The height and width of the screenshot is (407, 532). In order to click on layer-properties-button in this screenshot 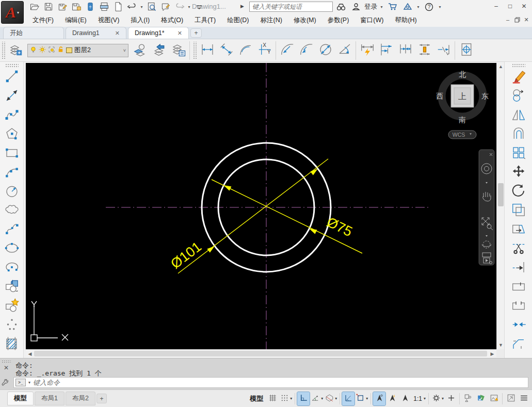, I will do `click(179, 51)`.